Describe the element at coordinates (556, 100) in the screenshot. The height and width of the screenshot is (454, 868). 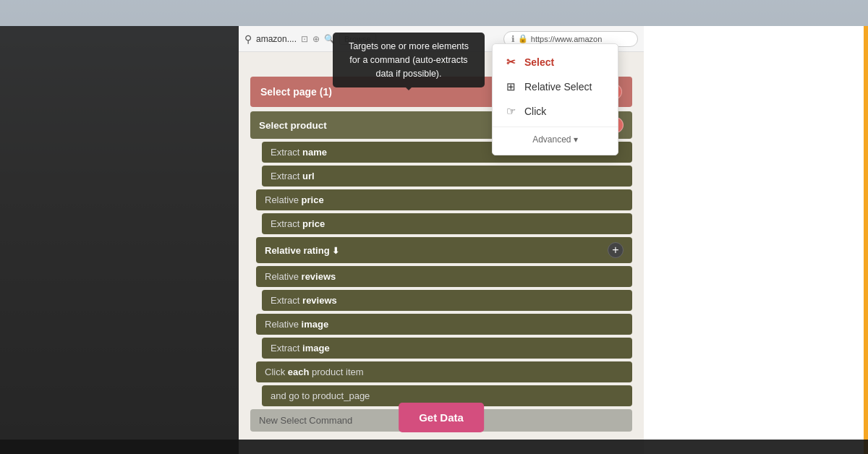
I see `command-dropdown: ✂ Select ⊞ Relative Select ☞ Click Advan…` at that location.